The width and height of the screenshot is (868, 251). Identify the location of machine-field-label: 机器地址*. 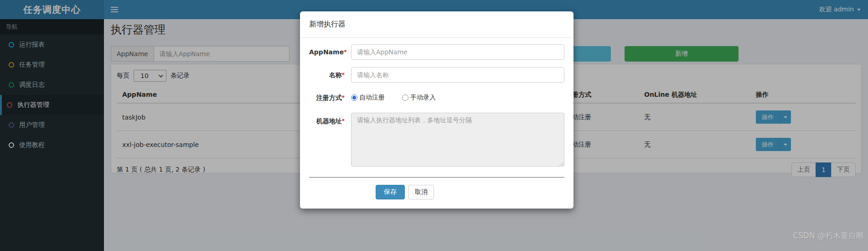
(330, 119).